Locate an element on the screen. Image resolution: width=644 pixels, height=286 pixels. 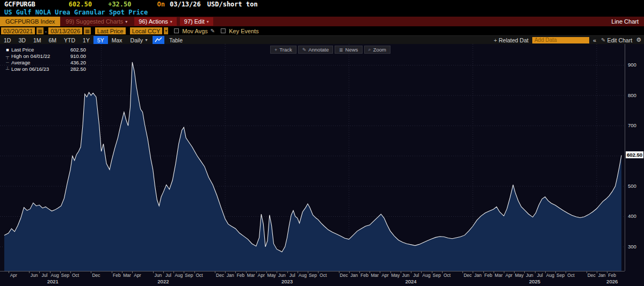
chart-type-label: Line Chart is located at coordinates (627, 21).